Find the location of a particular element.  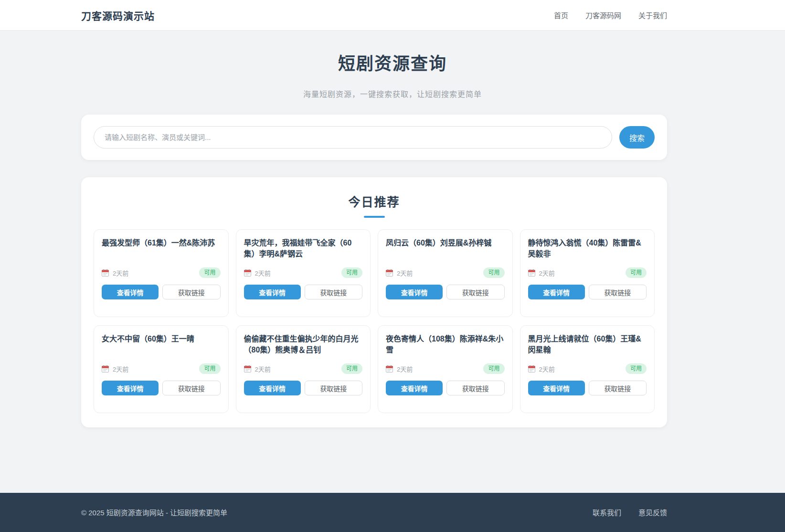

search-panel: 搜索 is located at coordinates (374, 138).